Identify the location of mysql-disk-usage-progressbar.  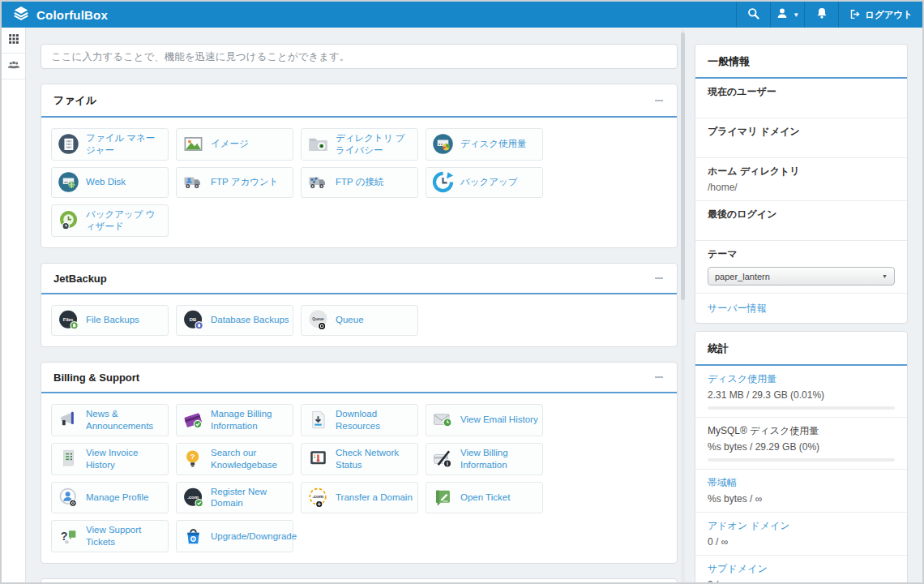
(801, 460).